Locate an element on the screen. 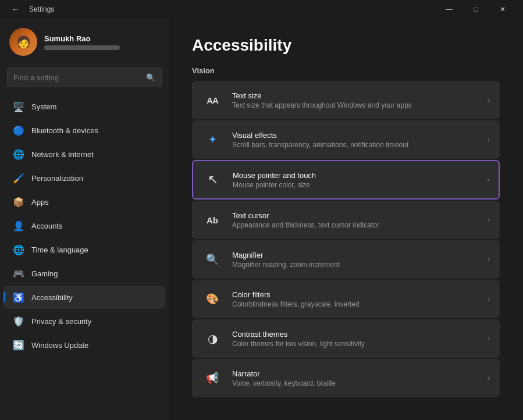 Image resolution: width=523 pixels, height=420 pixels. close-button: ✕ is located at coordinates (503, 9).